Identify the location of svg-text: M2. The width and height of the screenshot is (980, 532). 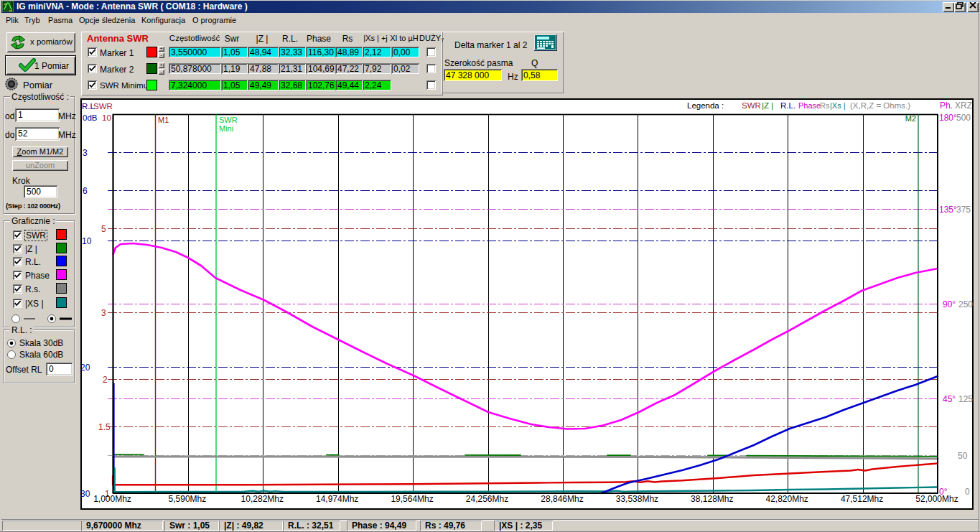
(910, 118).